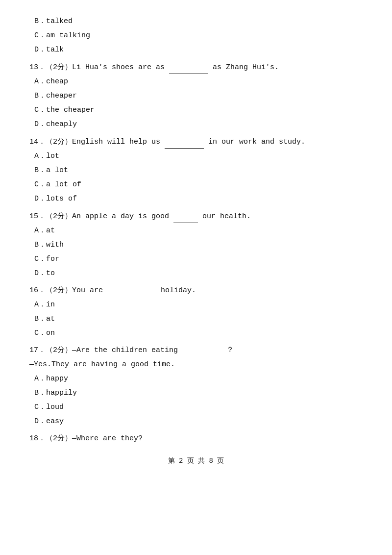  What do you see at coordinates (196, 333) in the screenshot?
I see `option-c: C．on` at bounding box center [196, 333].